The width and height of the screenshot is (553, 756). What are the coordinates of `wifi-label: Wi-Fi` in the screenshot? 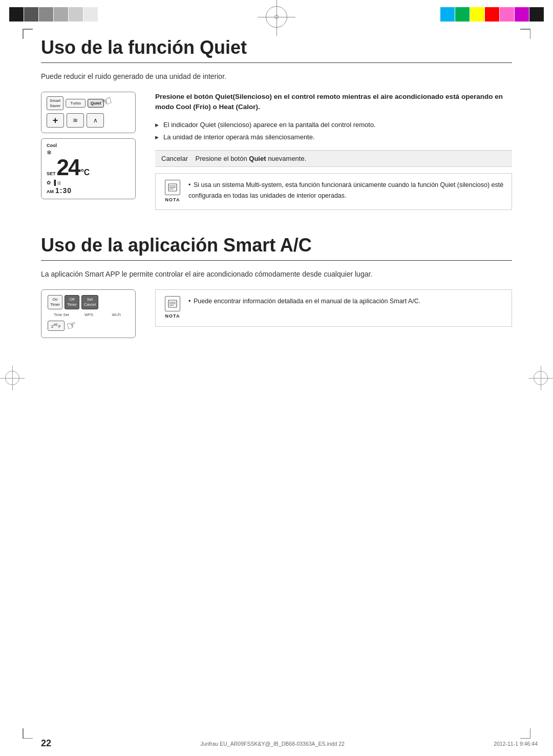 It's located at (116, 314).